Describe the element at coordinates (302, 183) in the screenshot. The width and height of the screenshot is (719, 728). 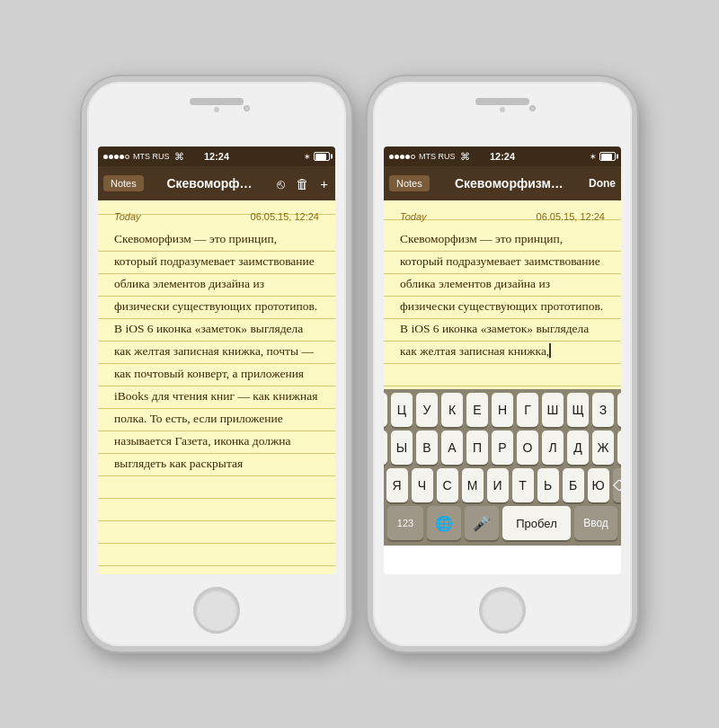
I see `trash-button: 🗑` at that location.